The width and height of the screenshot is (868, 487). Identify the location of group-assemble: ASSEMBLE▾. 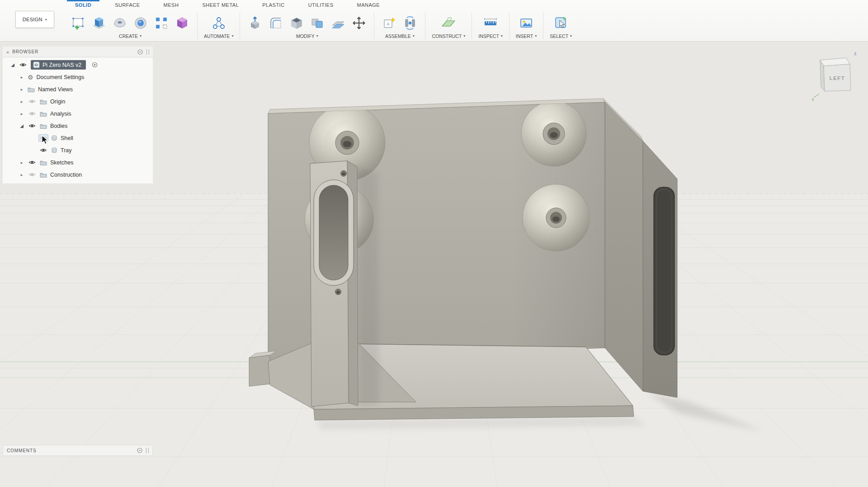
(400, 26).